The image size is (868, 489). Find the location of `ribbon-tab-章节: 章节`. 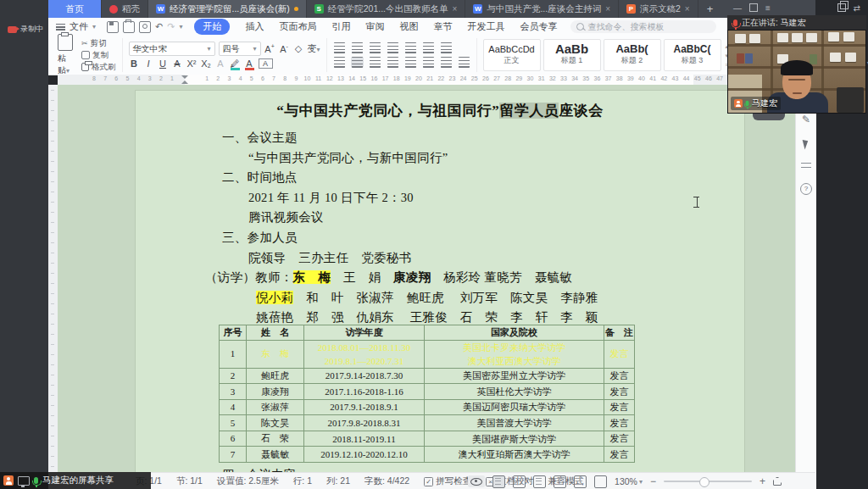

ribbon-tab-章节: 章节 is located at coordinates (442, 27).